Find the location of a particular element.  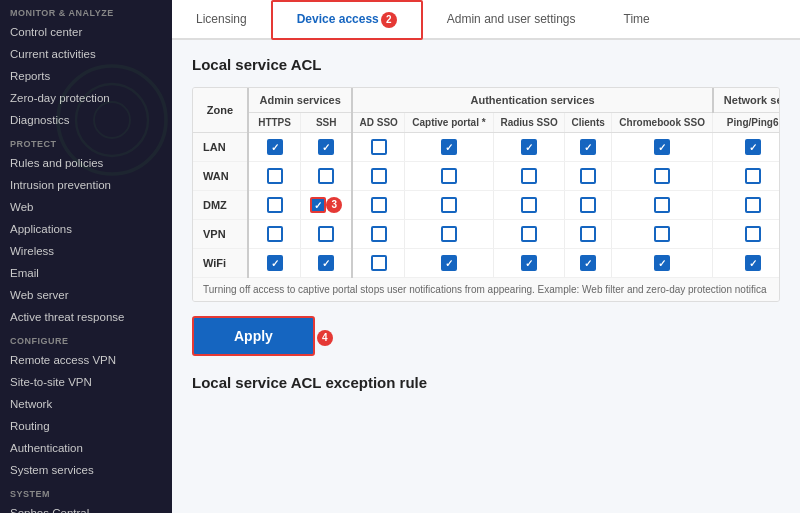

checkbox-vpn-col3 is located at coordinates (449, 234).